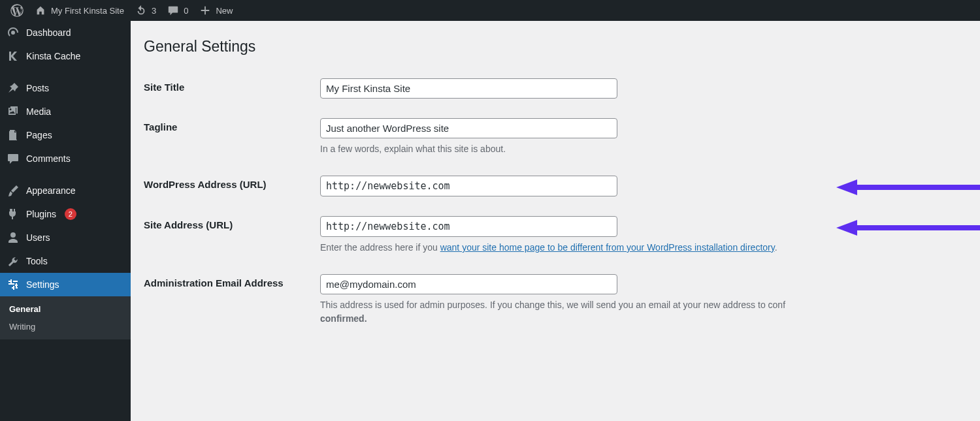  I want to click on site-url-help-suffix: ., so click(776, 247).